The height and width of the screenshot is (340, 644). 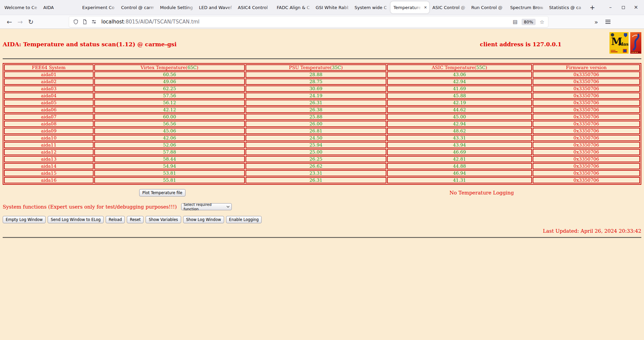 I want to click on tab-system-wide-c: System wide C, so click(x=371, y=7).